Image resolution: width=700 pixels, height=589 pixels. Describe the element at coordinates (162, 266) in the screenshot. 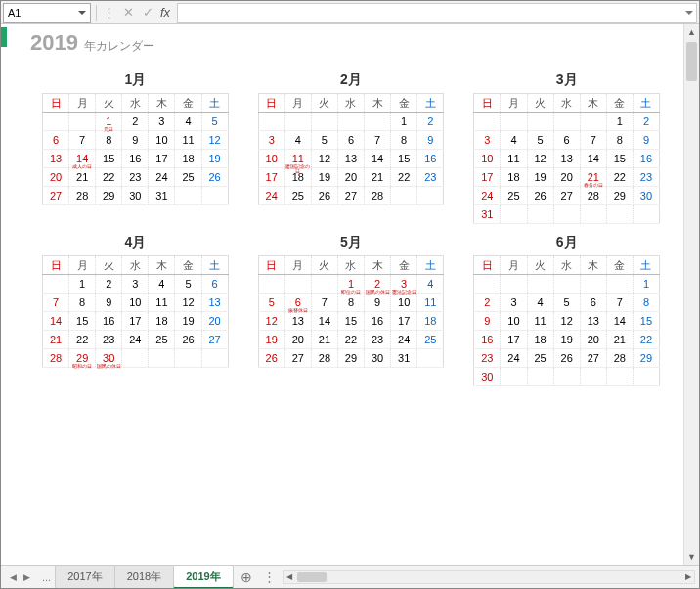

I see `weekday-header: 木` at that location.